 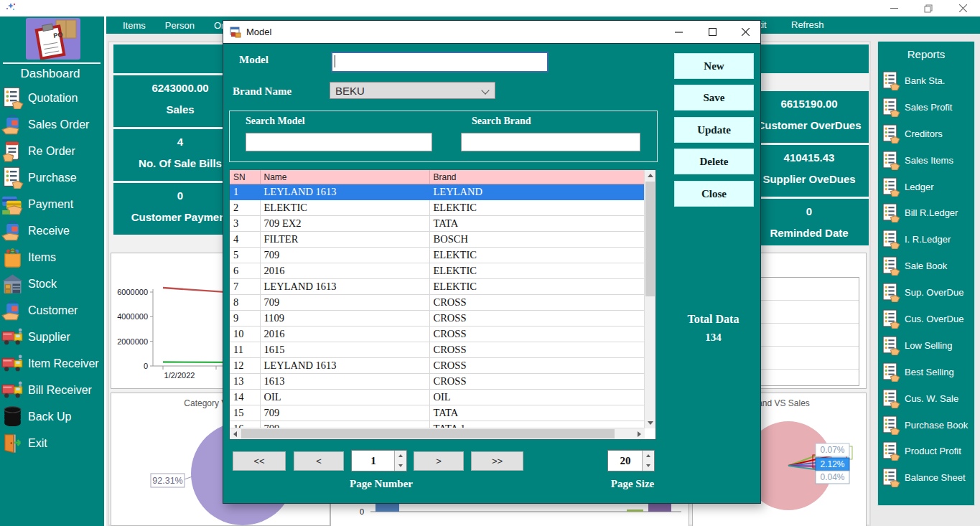 What do you see at coordinates (437, 271) in the screenshot?
I see `table-row: 62016ELEKTIC` at bounding box center [437, 271].